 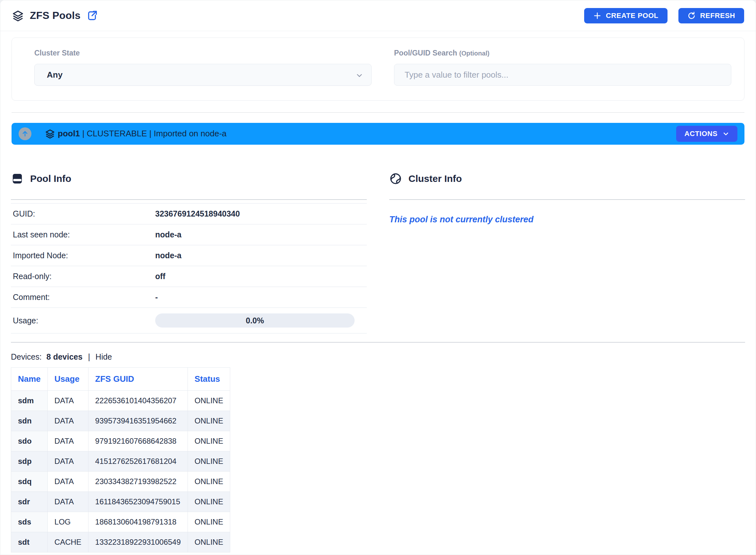 What do you see at coordinates (30, 482) in the screenshot?
I see `device-cell-name: sdq` at bounding box center [30, 482].